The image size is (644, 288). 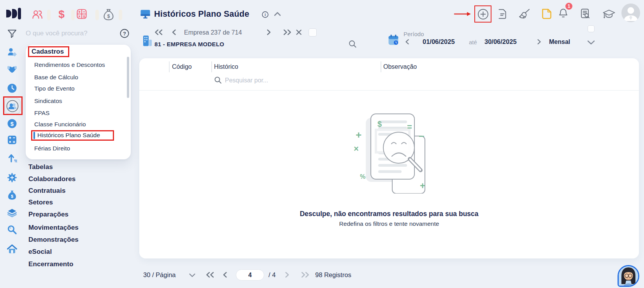 What do you see at coordinates (305, 275) in the screenshot?
I see `last-page-button` at bounding box center [305, 275].